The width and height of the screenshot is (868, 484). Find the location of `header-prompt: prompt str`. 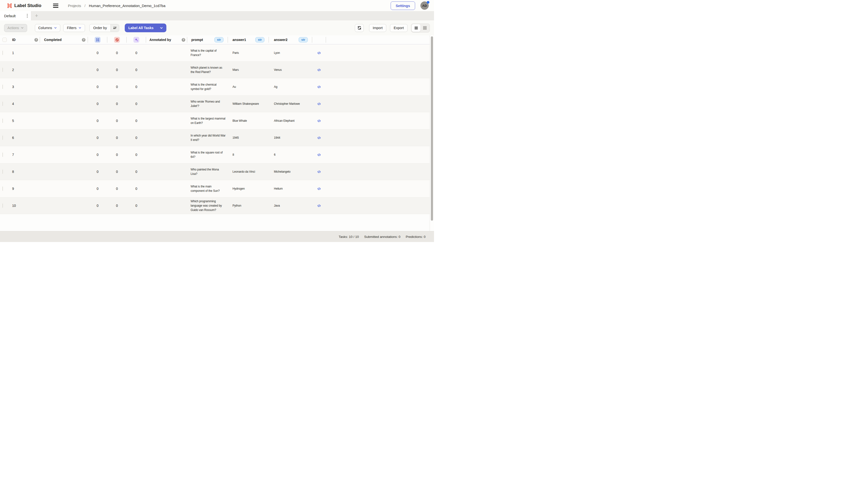

header-prompt: prompt str is located at coordinates (208, 40).